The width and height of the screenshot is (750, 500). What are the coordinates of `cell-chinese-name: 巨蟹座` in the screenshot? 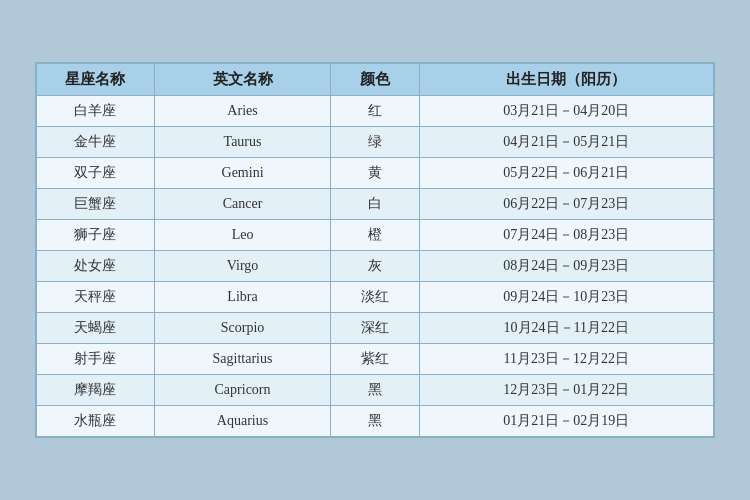 It's located at (96, 204).